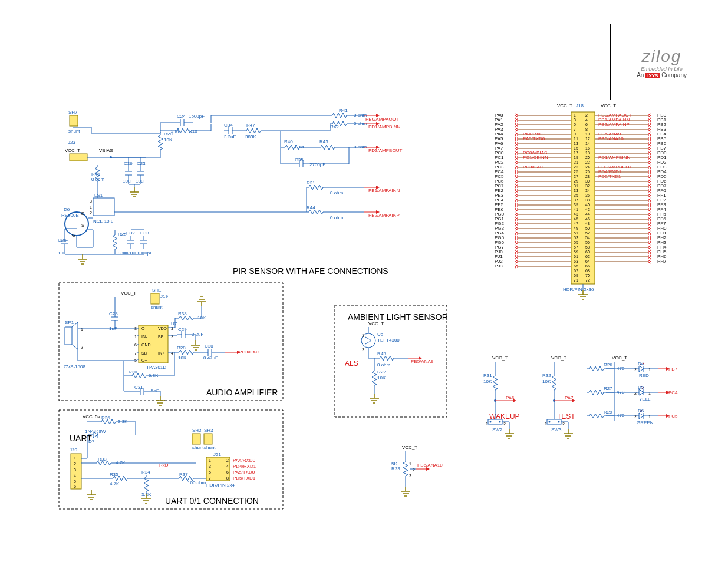 The image size is (728, 562). What do you see at coordinates (382, 119) in the screenshot?
I see `svg-text: PB0/AMPAOUT` at bounding box center [382, 119].